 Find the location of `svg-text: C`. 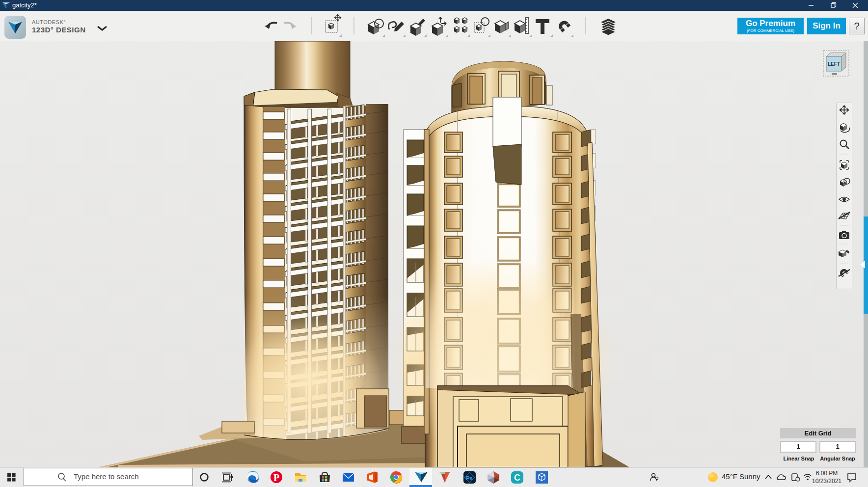

svg-text: C is located at coordinates (517, 478).